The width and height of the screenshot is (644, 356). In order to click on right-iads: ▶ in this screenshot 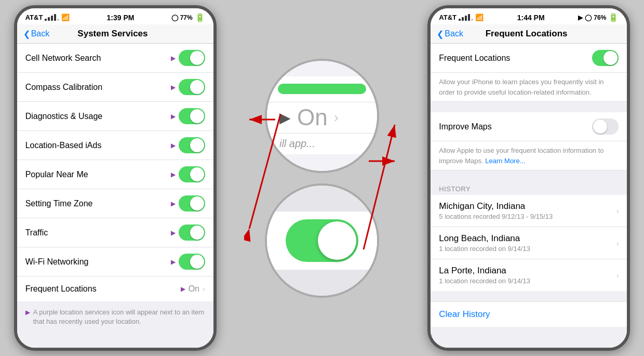, I will do `click(188, 146)`.